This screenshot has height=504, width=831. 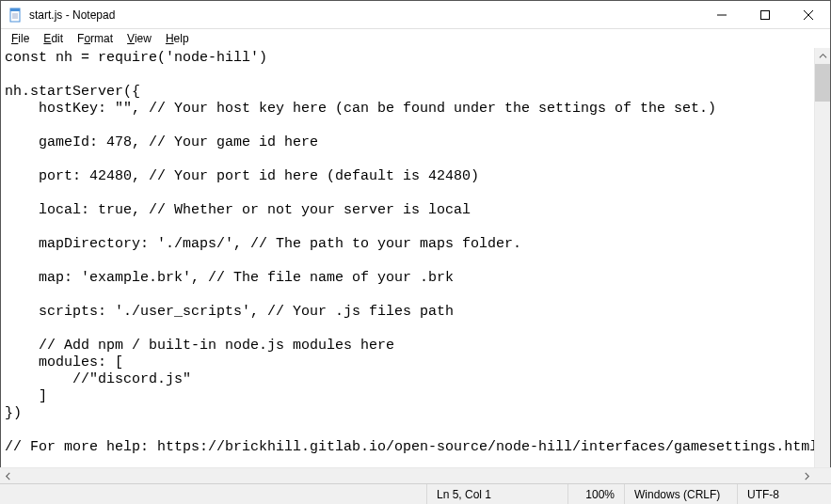 I want to click on status-line-ending: Windows (CRLF), so click(x=680, y=495).